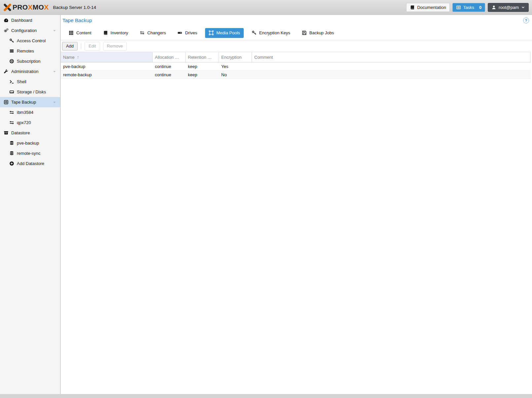 The image size is (532, 398). What do you see at coordinates (25, 112) in the screenshot?
I see `sidebar-item-label: ibm3584` at bounding box center [25, 112].